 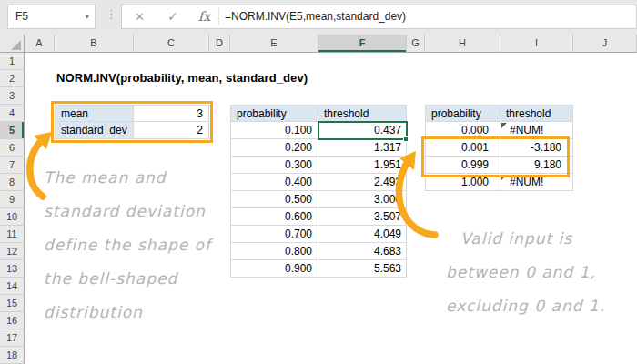 What do you see at coordinates (605, 44) in the screenshot?
I see `column-header-j: J` at bounding box center [605, 44].